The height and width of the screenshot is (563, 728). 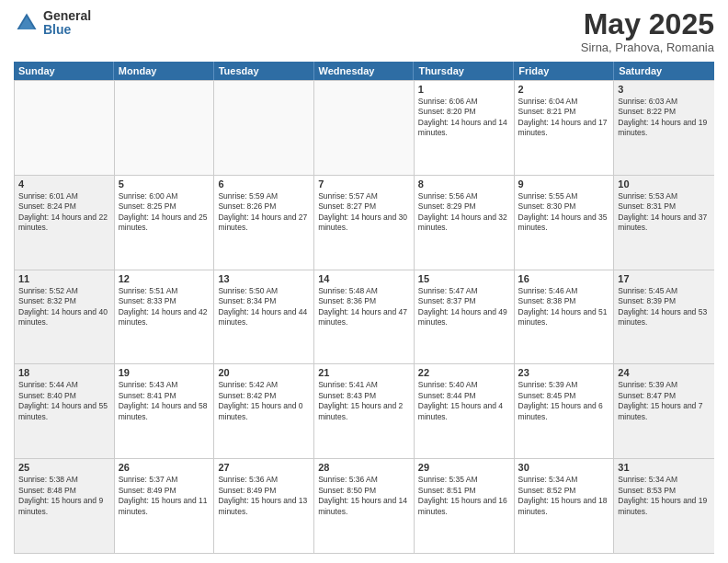 What do you see at coordinates (664, 307) in the screenshot?
I see `cell-content: Sunrise: 5:45 AM Sunset: 8:39 PM Dayligh…` at bounding box center [664, 307].